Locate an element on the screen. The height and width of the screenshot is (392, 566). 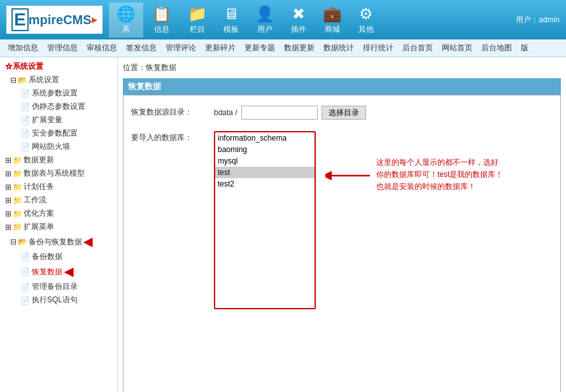
toolbar-btn-data-stats: 数据统计 is located at coordinates (339, 48).